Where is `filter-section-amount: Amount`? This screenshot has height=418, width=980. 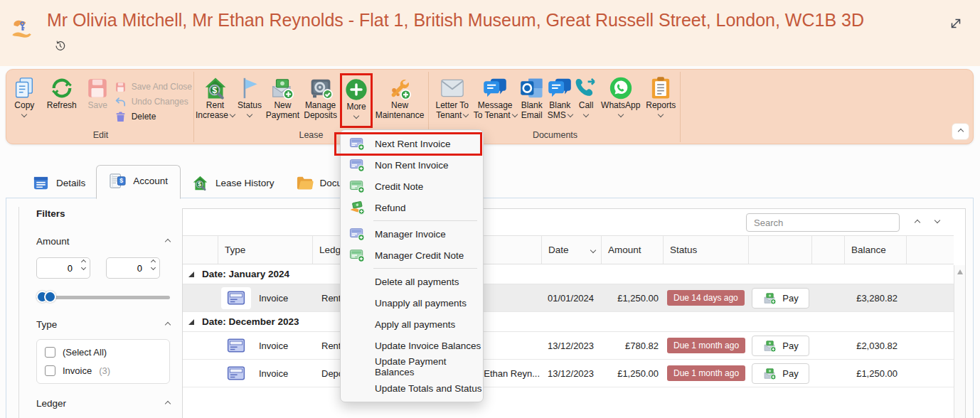 filter-section-amount: Amount is located at coordinates (103, 242).